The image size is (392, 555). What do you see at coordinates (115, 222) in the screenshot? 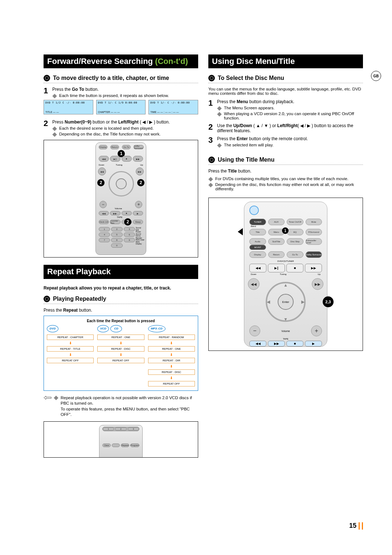
I see `remote-counter-btn: Counter Res` at bounding box center [115, 222].